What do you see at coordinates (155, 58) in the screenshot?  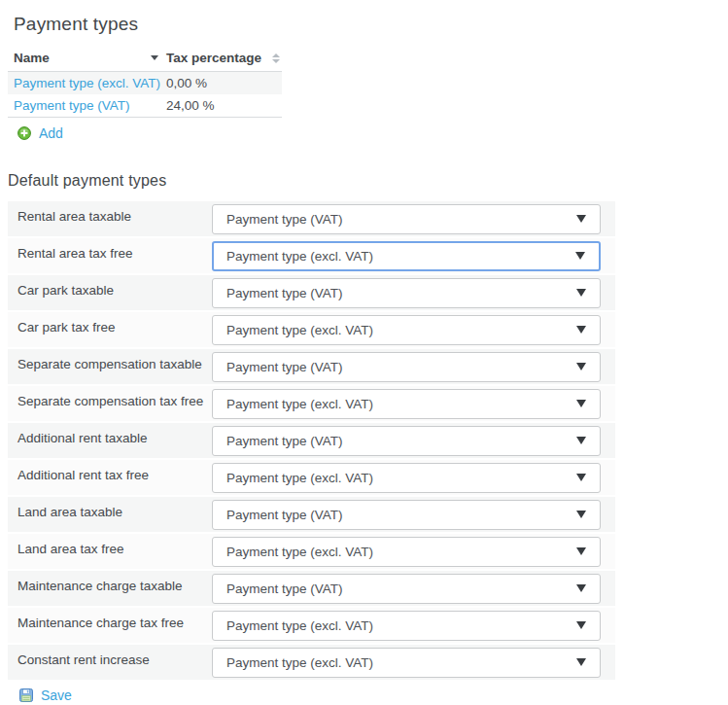 I see `sort-desc-icon` at bounding box center [155, 58].